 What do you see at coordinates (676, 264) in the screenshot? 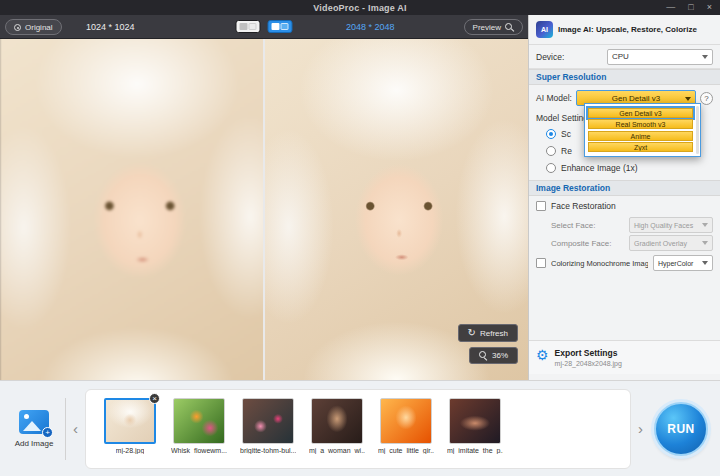
I see `colorize-value: HyperColor` at bounding box center [676, 264].